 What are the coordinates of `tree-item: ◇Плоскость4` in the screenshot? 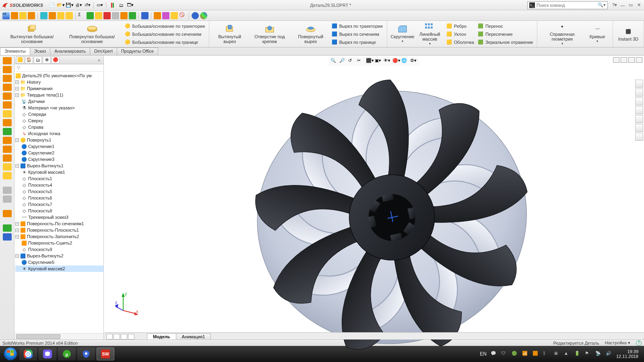 It's located at (60, 185).